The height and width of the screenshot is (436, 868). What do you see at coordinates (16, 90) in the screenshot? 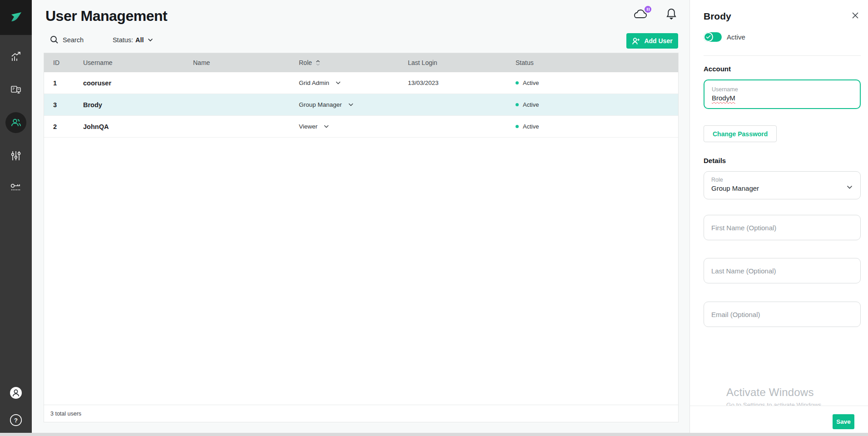
I see `sidebar-item-devices` at bounding box center [16, 90].